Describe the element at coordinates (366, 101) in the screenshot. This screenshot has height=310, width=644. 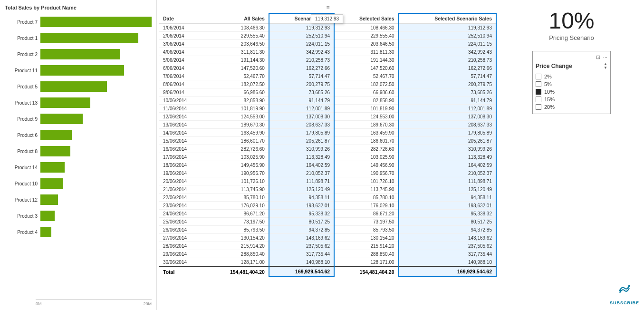
I see `cell-selected-sales: 82,858.90` at that location.